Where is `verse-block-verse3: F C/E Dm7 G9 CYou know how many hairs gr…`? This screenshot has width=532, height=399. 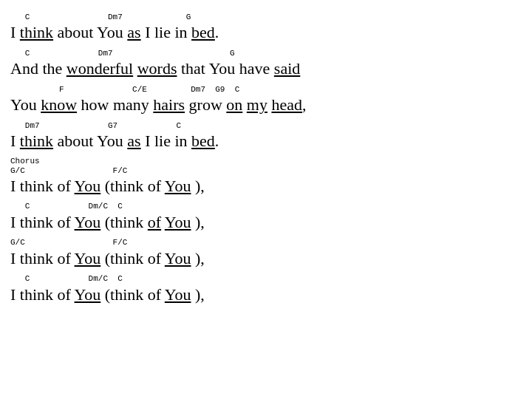 verse-block-verse3: F C/E Dm7 G9 CYou know how many hairs gr… is located at coordinates (266, 100).